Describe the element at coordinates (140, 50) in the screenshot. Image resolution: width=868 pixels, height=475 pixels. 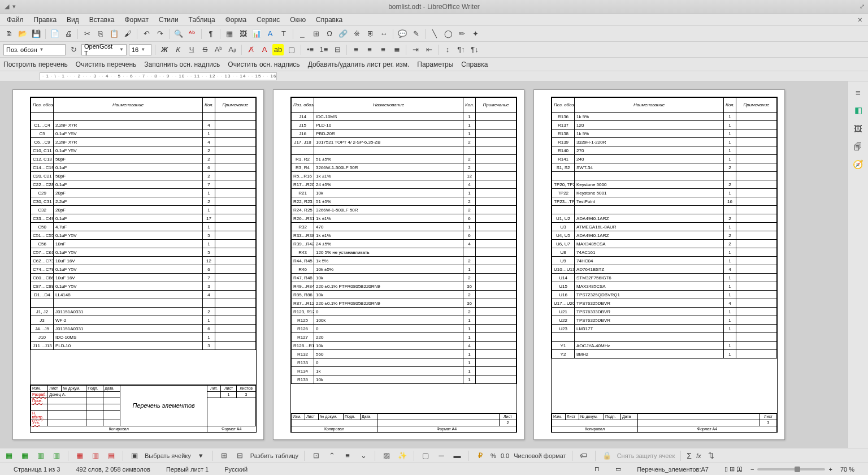
I see `font-size-combo: 16▼` at that location.